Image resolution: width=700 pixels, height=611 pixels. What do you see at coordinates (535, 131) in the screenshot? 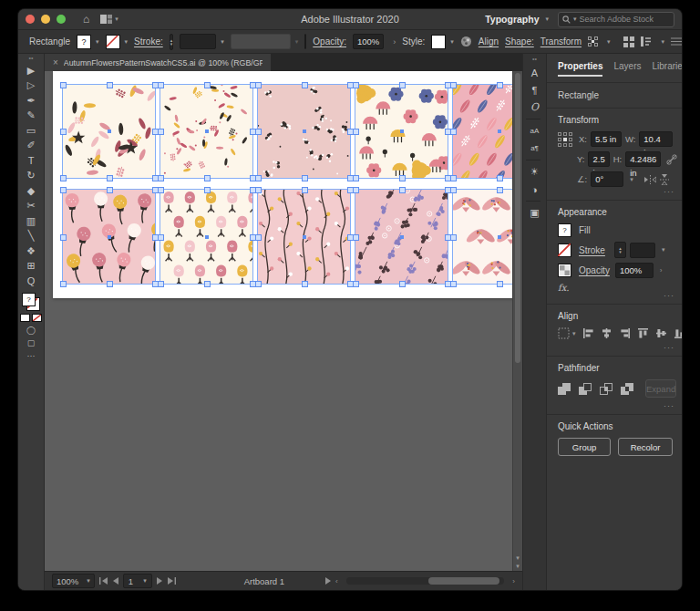
I see `character-styles-panel-icon: aA` at bounding box center [535, 131].